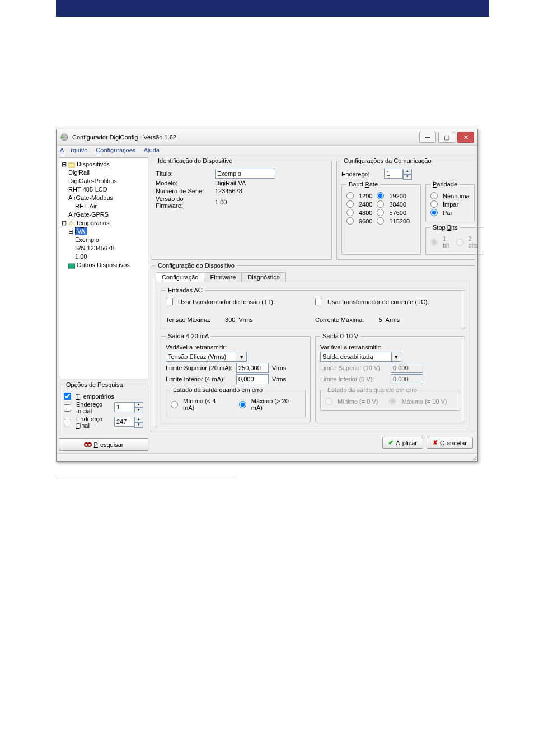  Describe the element at coordinates (185, 290) in the screenshot. I see `ac-legend: Entradas AC` at that location.